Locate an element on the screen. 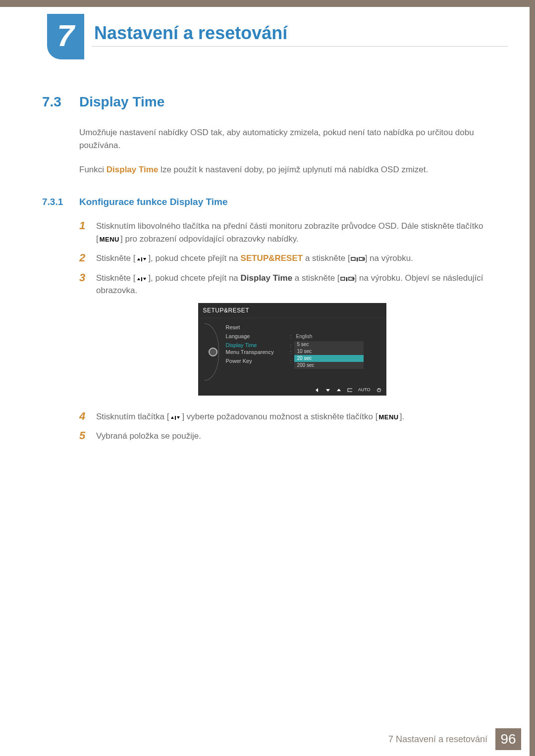  osd-label: Language is located at coordinates (258, 337).